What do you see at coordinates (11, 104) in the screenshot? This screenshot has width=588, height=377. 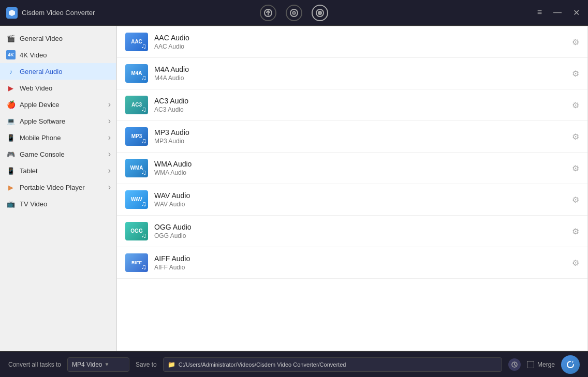 I see `apple-device-icon: 🍎` at bounding box center [11, 104].